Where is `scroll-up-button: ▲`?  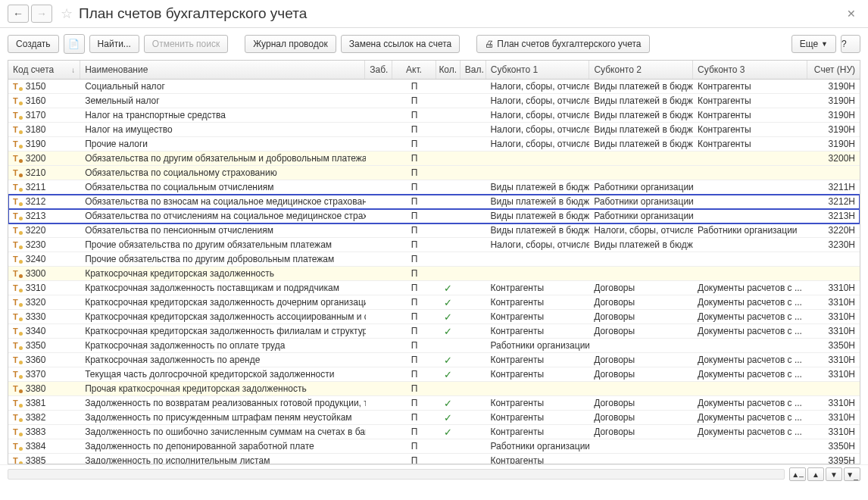 scroll-up-button: ▲ is located at coordinates (816, 474).